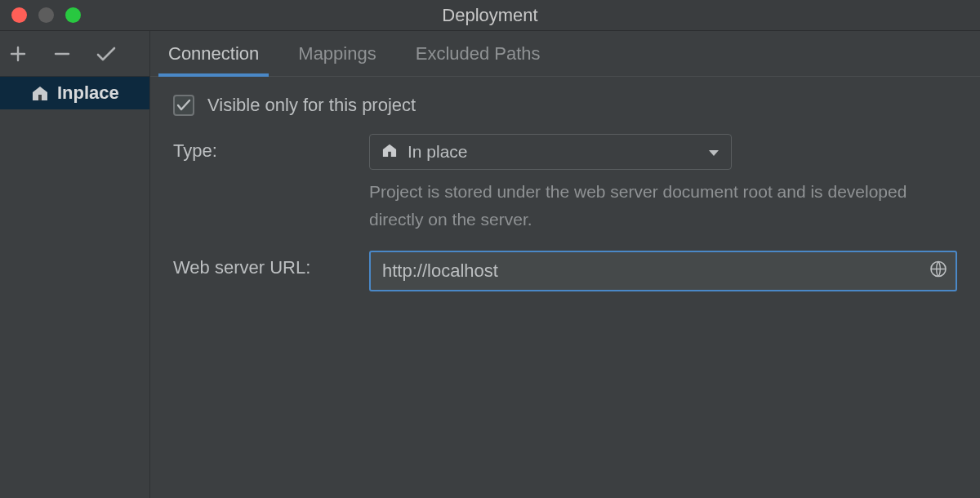 The image size is (980, 498). Describe the element at coordinates (18, 54) in the screenshot. I see `add-button` at that location.